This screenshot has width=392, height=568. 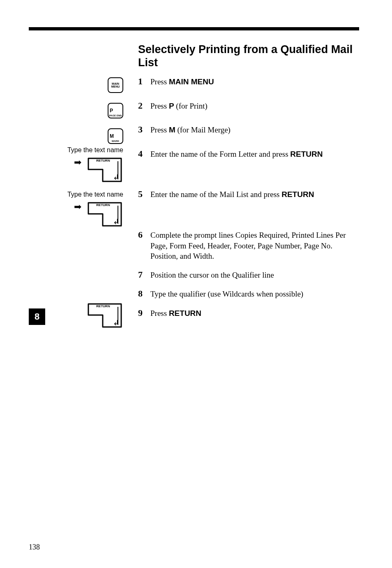 I want to click on step-text: Position the cursor on the Qualifier lin…, so click(x=255, y=275).